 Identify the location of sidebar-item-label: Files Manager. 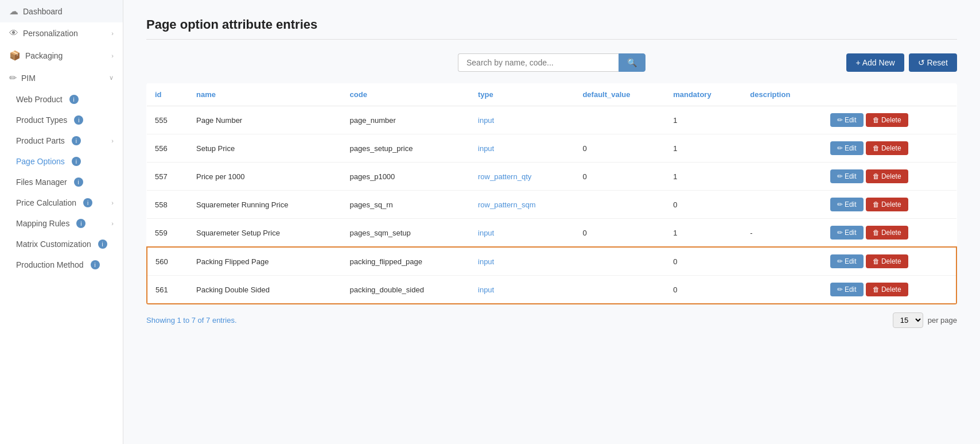
(41, 182).